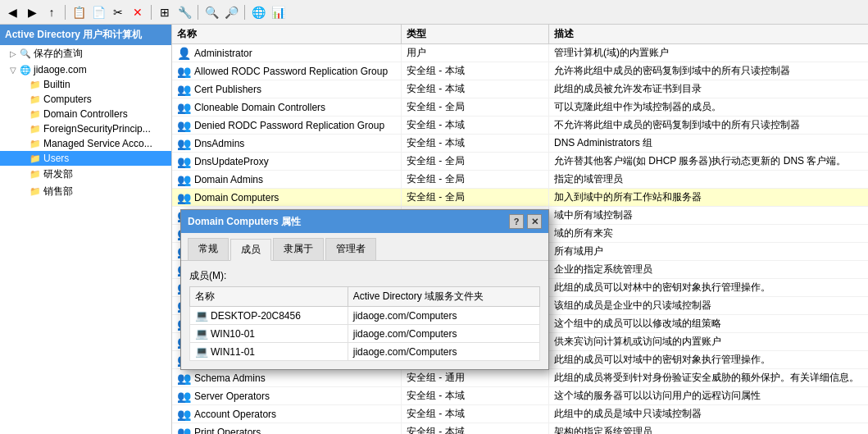 The height and width of the screenshot is (434, 868). What do you see at coordinates (443, 297) in the screenshot?
I see `members-col-folder: Active Directory 域服务文件夹` at bounding box center [443, 297].